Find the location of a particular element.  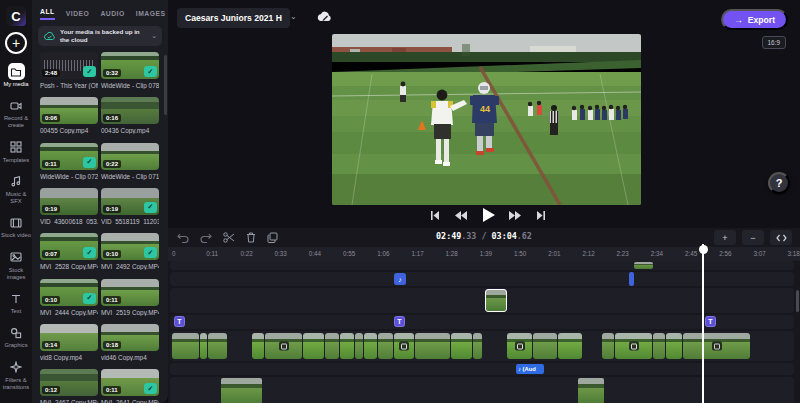

media-item: 0:0600455 Copy.mp4 is located at coordinates (69, 116).